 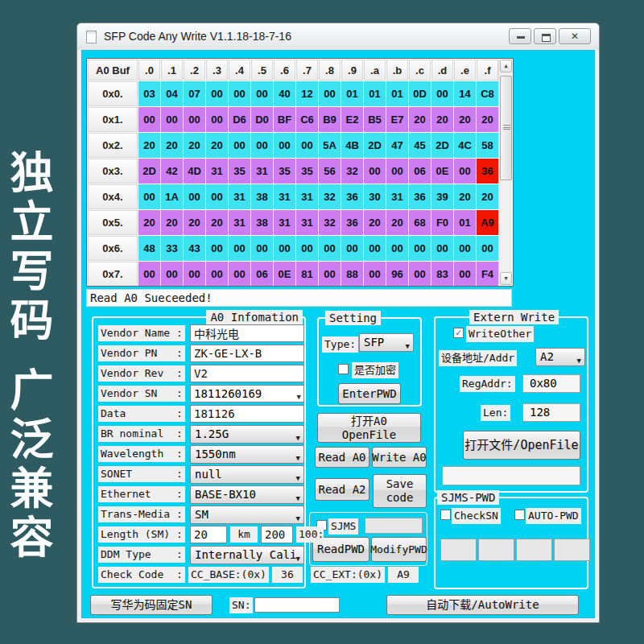 I want to click on close-button: ✕, so click(x=575, y=36).